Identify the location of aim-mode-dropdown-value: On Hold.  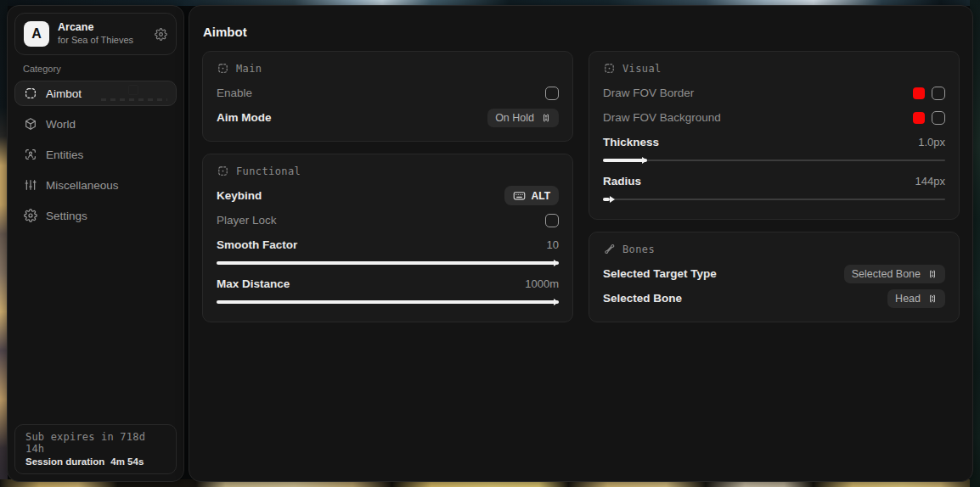
(515, 118).